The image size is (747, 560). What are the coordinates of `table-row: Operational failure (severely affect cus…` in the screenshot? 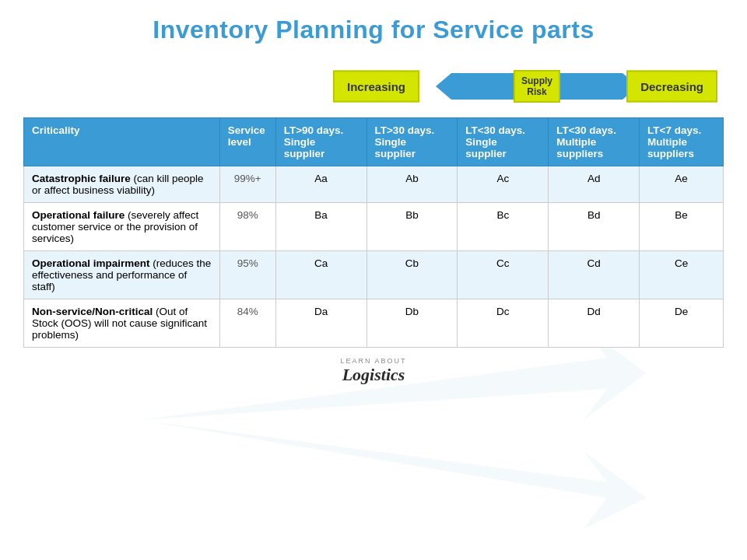 It's located at (374, 227).